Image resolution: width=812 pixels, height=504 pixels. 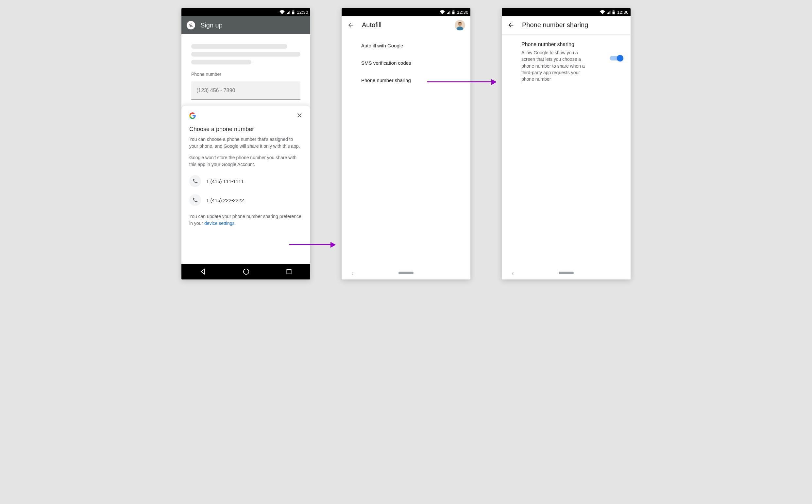 I want to click on phone-field-label: Phone number, so click(x=246, y=74).